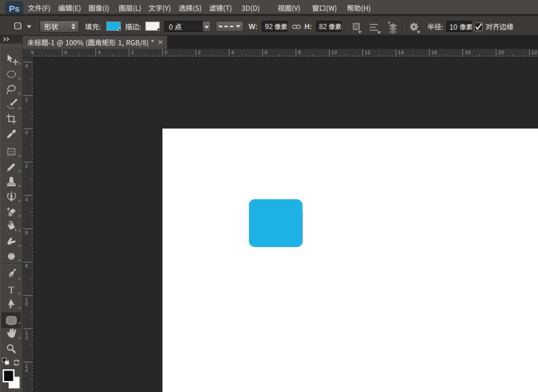 The image size is (538, 392). What do you see at coordinates (401, 52) in the screenshot?
I see `svg-text: 14` at bounding box center [401, 52].